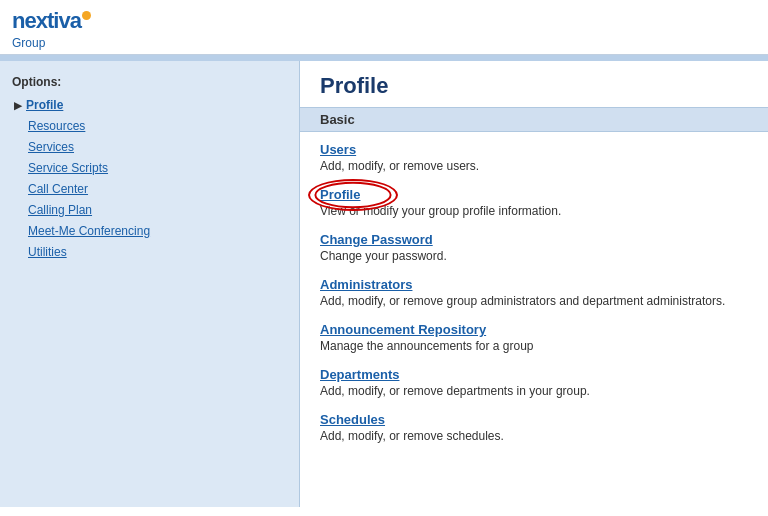 The image size is (768, 516). What do you see at coordinates (384, 21) in the screenshot?
I see `logo-area: nextiva` at bounding box center [384, 21].